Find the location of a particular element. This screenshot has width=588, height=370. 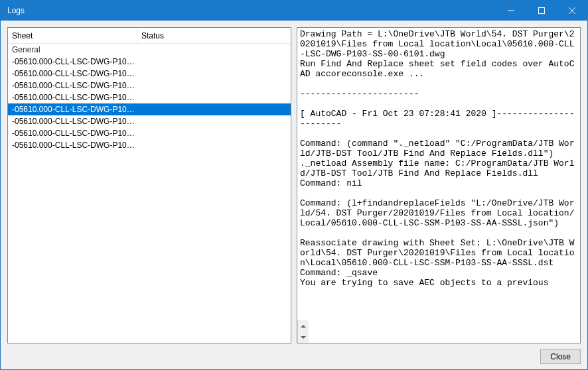

list-header: Sheet Status is located at coordinates (149, 36).